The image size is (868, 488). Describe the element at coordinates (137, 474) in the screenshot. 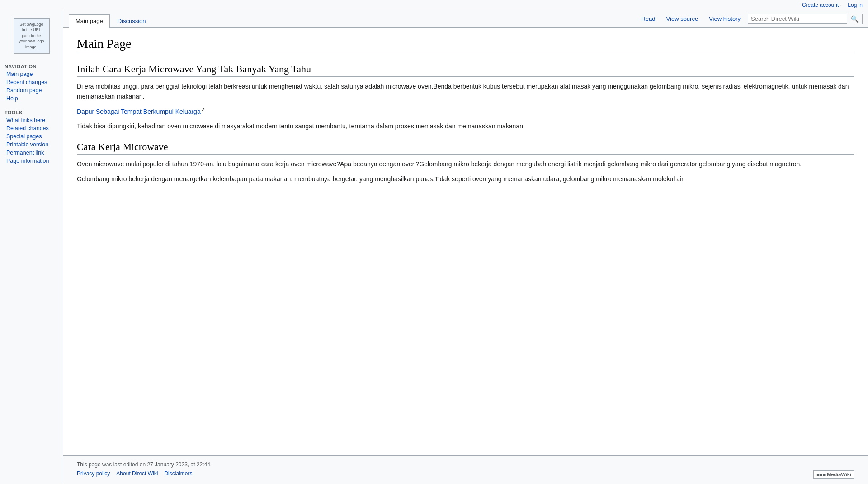

I see `footer-link-about: About Direct Wiki` at that location.